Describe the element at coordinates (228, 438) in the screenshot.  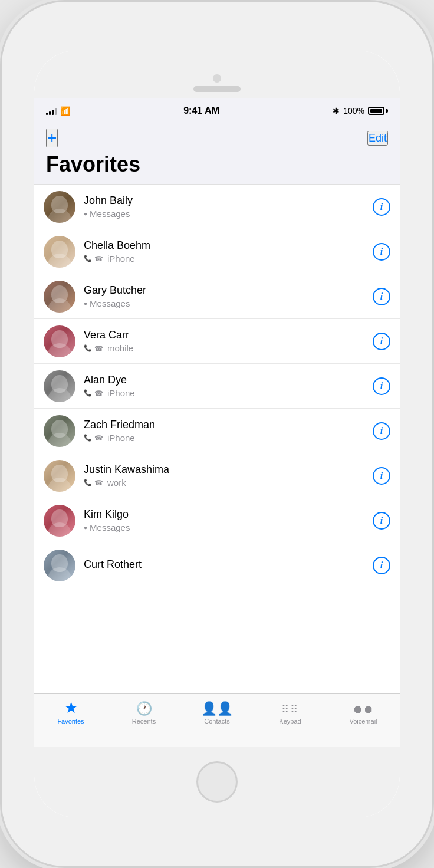
I see `contact-type-zach-friedman: ☎iPhone` at that location.